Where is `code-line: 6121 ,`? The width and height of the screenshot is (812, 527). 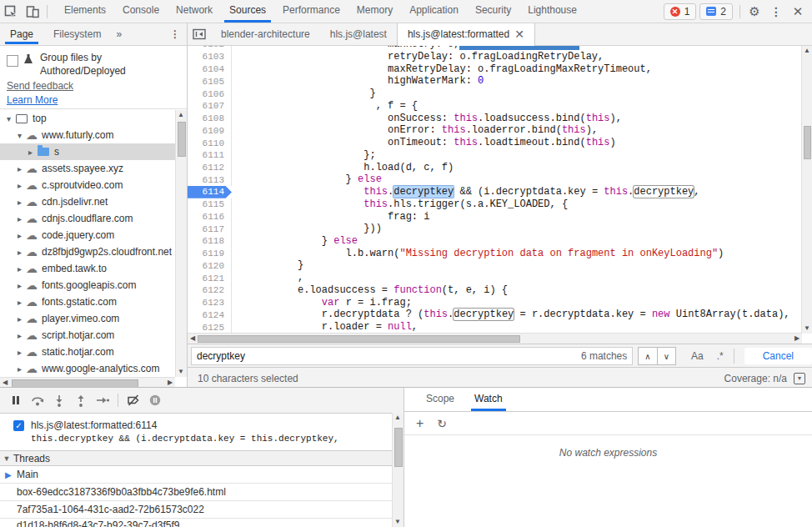
code-line: 6121 , is located at coordinates (495, 279).